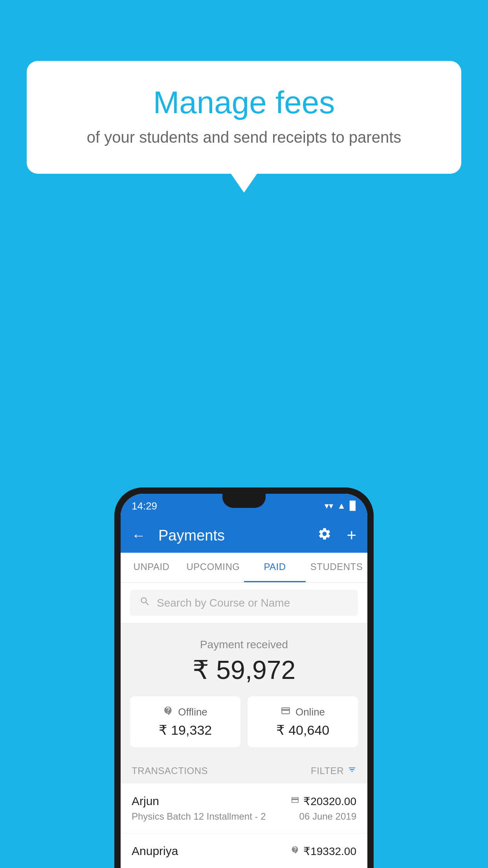  Describe the element at coordinates (325, 535) in the screenshot. I see `settings-button` at that location.